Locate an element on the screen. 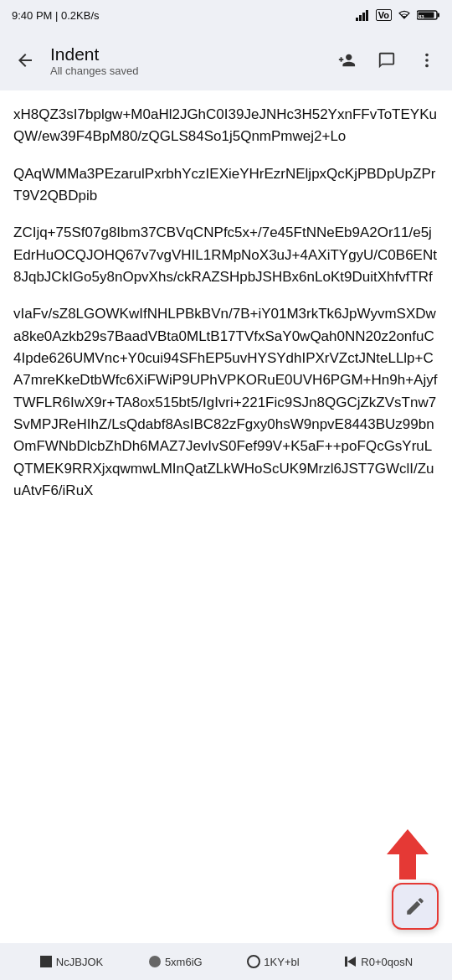 This screenshot has width=452, height=980. paragraph-1: xH8QZ3sI7bplgw+M0aHl2JGhC0I39JeJNHc3H52Y… is located at coordinates (226, 126).